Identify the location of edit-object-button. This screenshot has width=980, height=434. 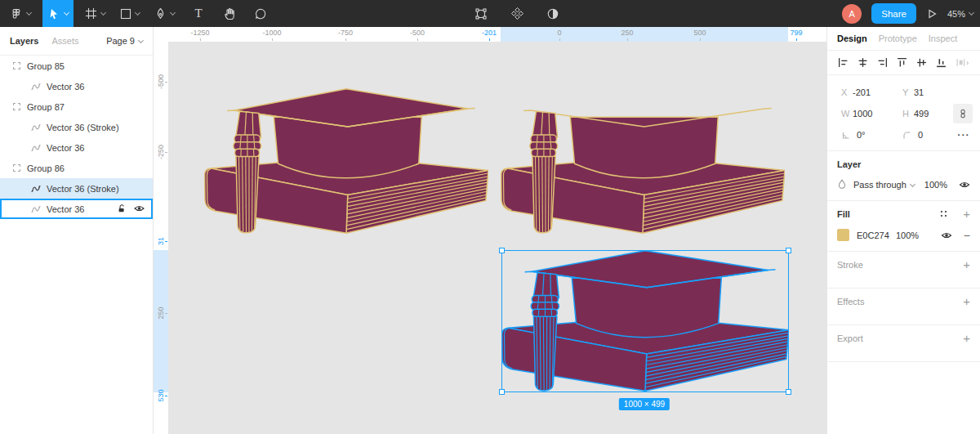
(481, 13).